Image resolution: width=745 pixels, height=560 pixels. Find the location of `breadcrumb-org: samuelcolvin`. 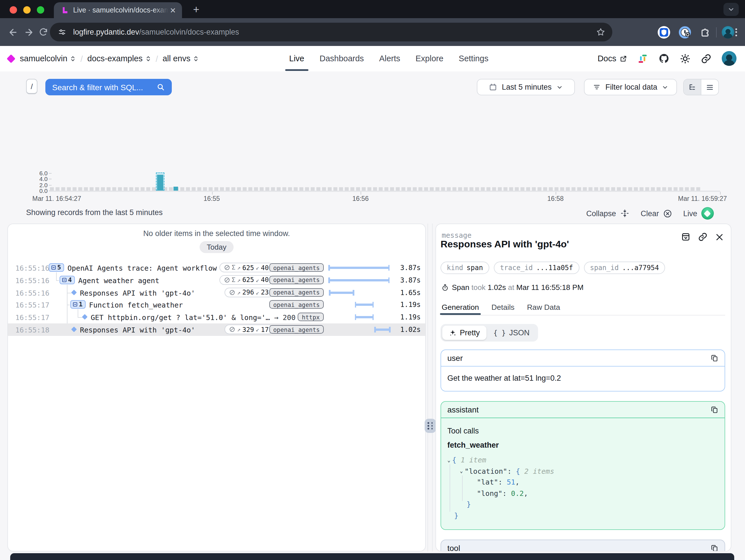

breadcrumb-org: samuelcolvin is located at coordinates (48, 59).